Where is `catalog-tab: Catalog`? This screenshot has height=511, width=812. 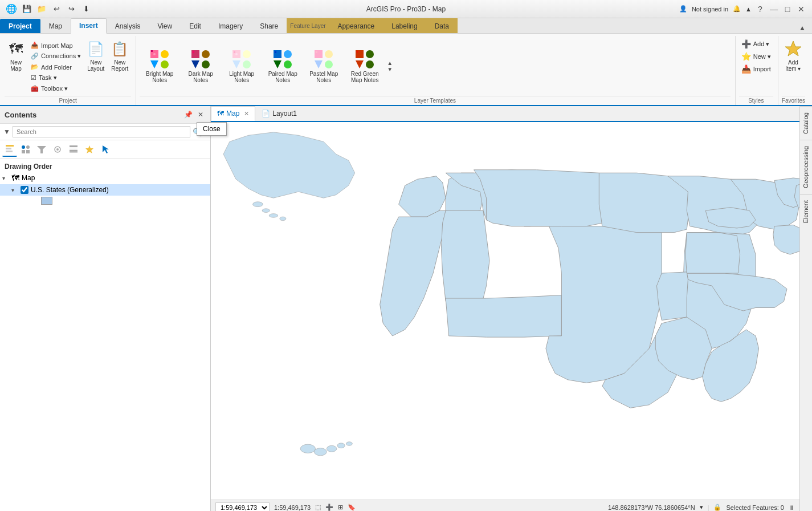
catalog-tab: Catalog is located at coordinates (806, 123).